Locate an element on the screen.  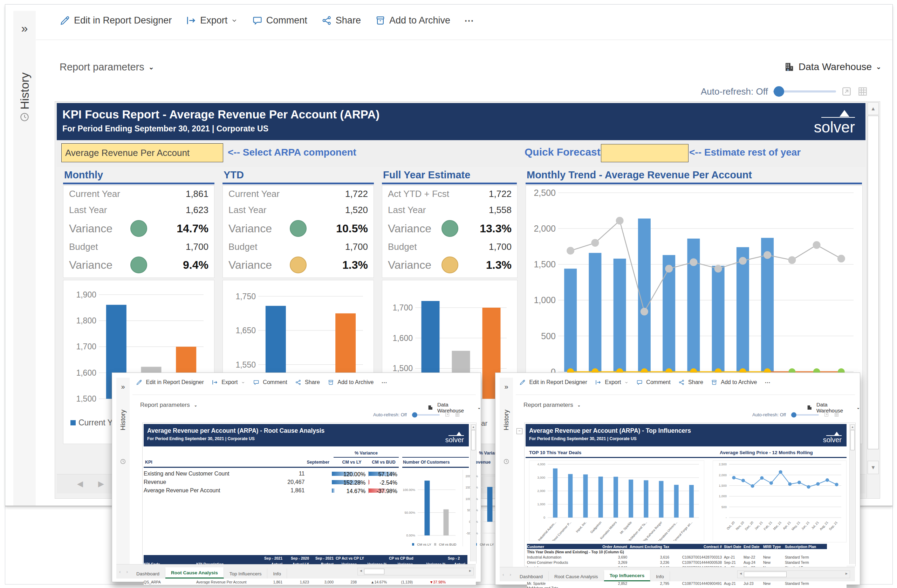
quick-forecast-input is located at coordinates (644, 153).